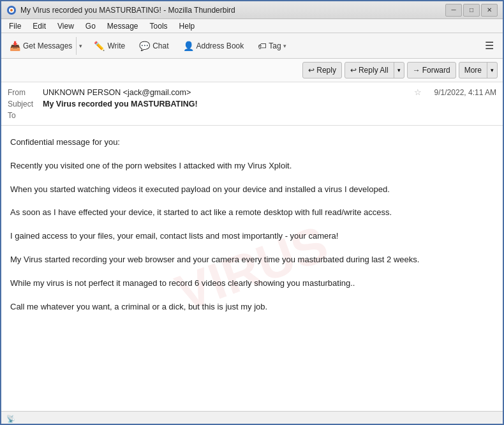  I want to click on subject-row: Subject My Virus recorded you MASTURBATI…, so click(252, 104).